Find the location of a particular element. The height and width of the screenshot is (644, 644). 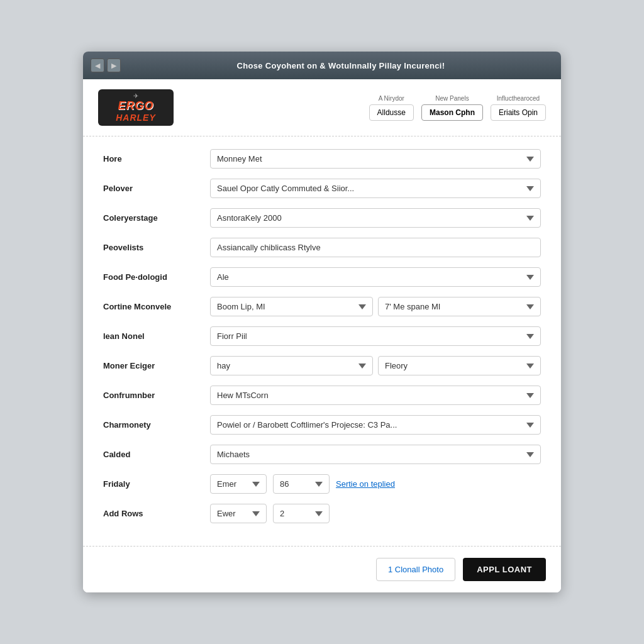

select-moner-b: Fleory is located at coordinates (459, 366).